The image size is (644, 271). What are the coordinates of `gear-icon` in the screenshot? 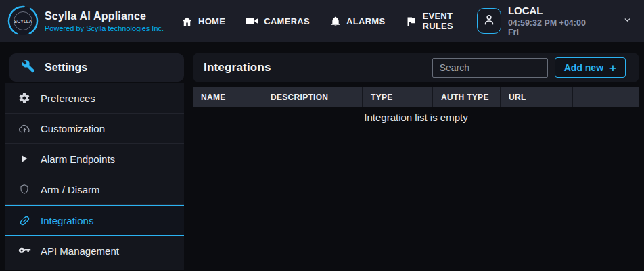 It's located at (24, 98).